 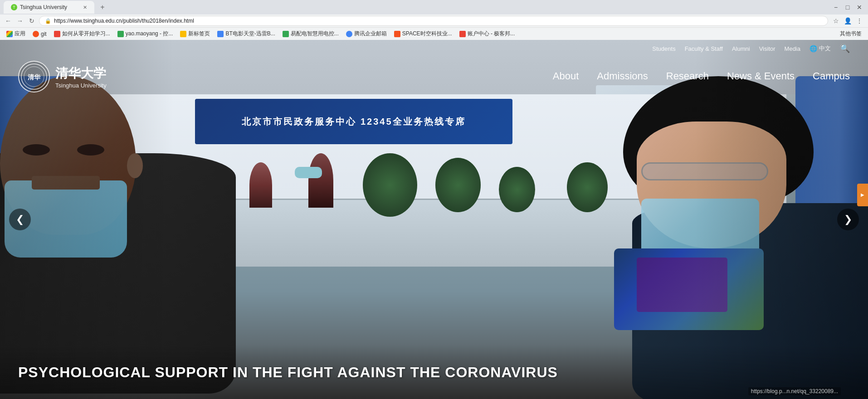 What do you see at coordinates (40, 34) in the screenshot?
I see `bookmark-git: git` at bounding box center [40, 34].